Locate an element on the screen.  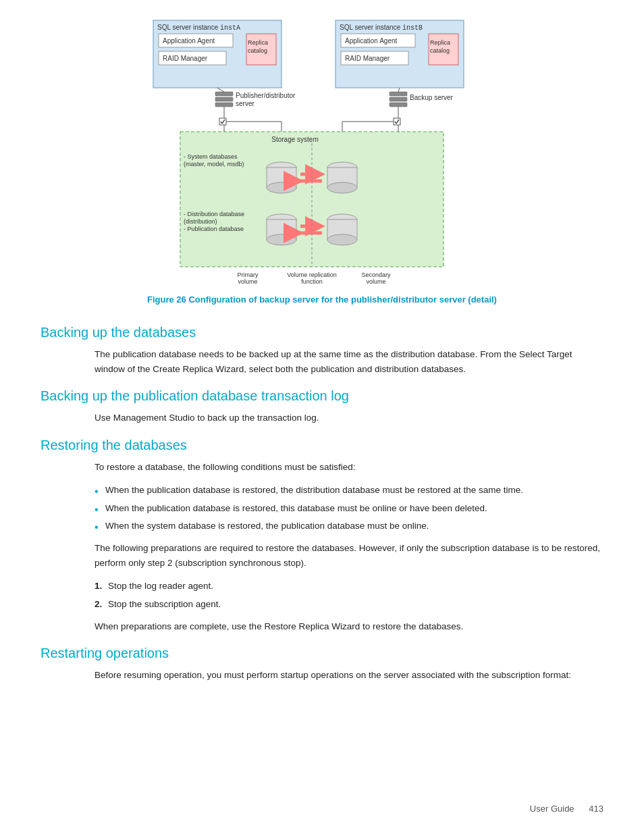
restoring-bullets: When the publication database is restore… is located at coordinates (349, 508).